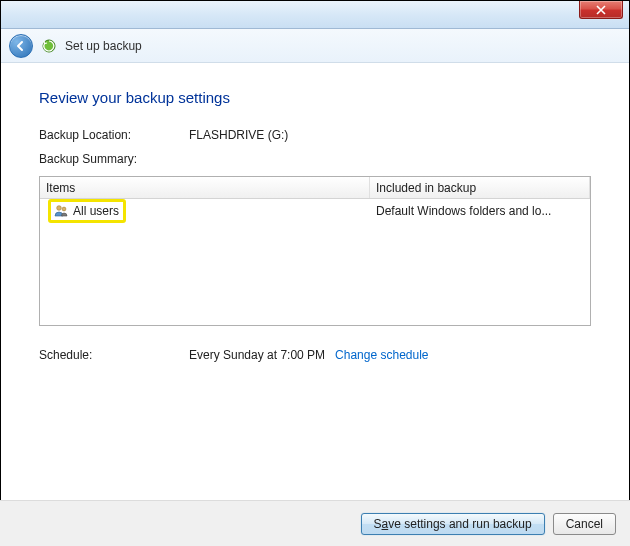 This screenshot has height=546, width=630. What do you see at coordinates (315, 211) in the screenshot?
I see `table-row: All users Default Windows folders and lo…` at bounding box center [315, 211].